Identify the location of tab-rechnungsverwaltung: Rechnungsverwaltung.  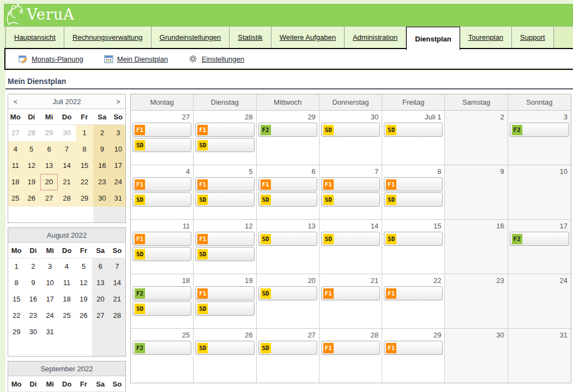
(108, 37).